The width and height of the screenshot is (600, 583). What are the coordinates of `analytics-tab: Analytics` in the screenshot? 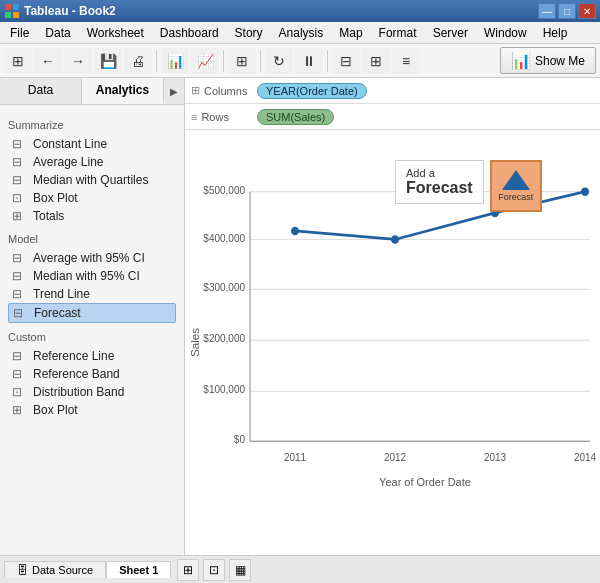 It's located at (123, 91).